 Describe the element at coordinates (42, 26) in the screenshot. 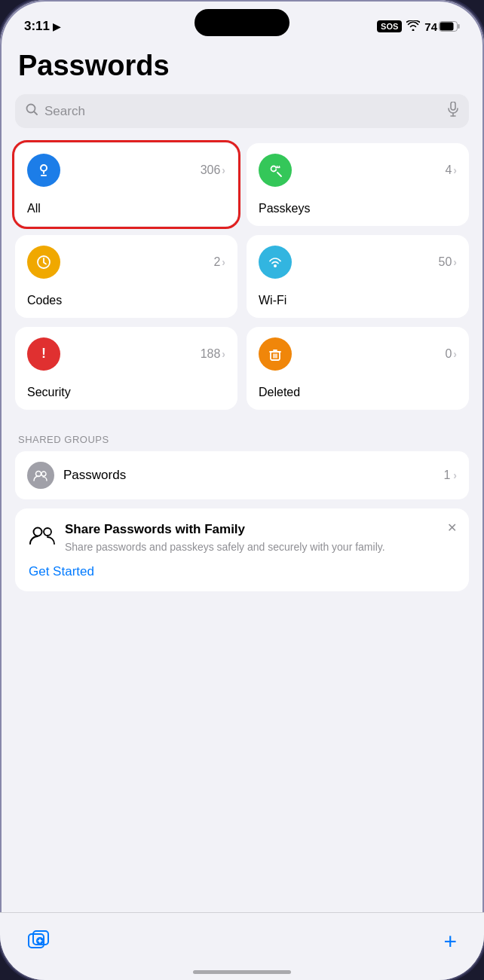

I see `status-time: 3:11 ▶` at that location.